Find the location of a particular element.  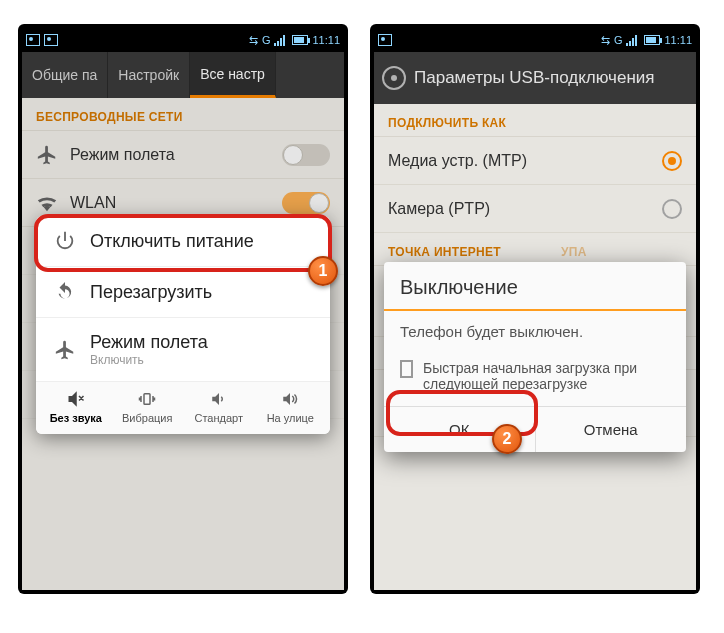

reboot-item: Перезагрузить is located at coordinates (183, 292).